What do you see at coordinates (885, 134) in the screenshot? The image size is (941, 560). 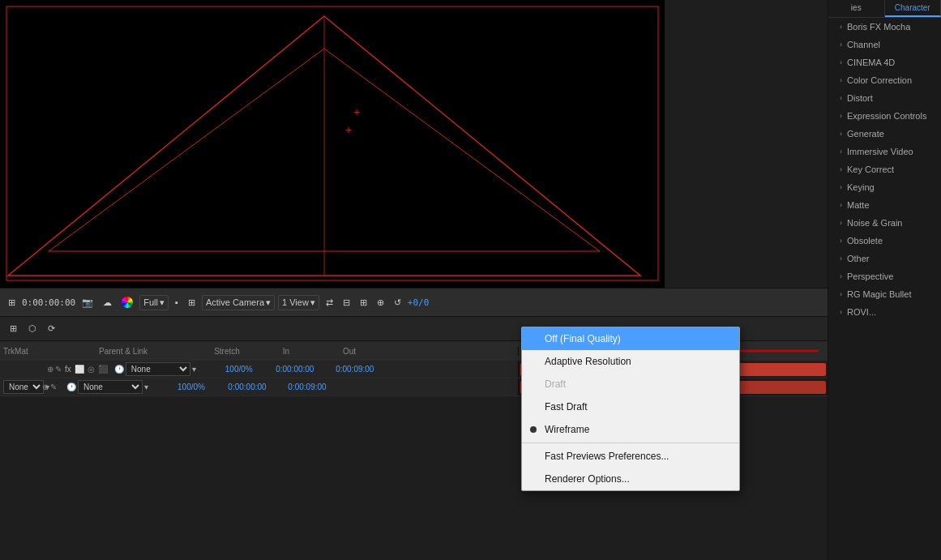 I see `effect-item-generate: › Generate` at bounding box center [885, 134].